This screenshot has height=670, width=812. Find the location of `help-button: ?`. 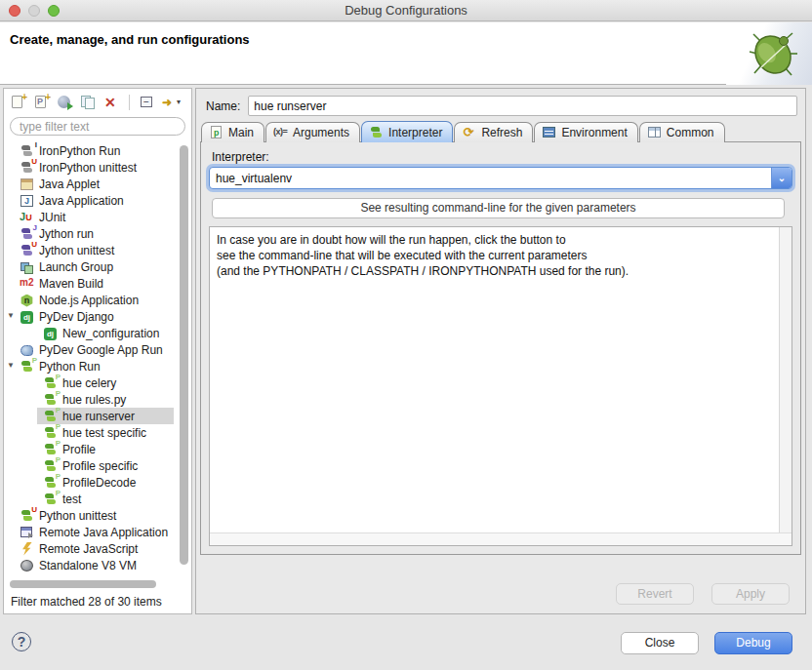

help-button: ? is located at coordinates (21, 642).